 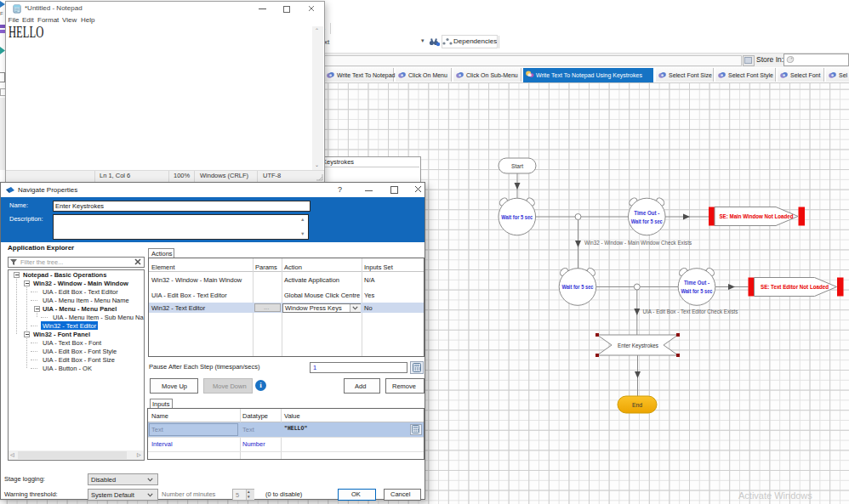 What do you see at coordinates (691, 311) in the screenshot?
I see `svg-text:UIA - Edit Box - Text Editor C: UIA - Edit Box - Text Editor Check Exist…` at bounding box center [691, 311].